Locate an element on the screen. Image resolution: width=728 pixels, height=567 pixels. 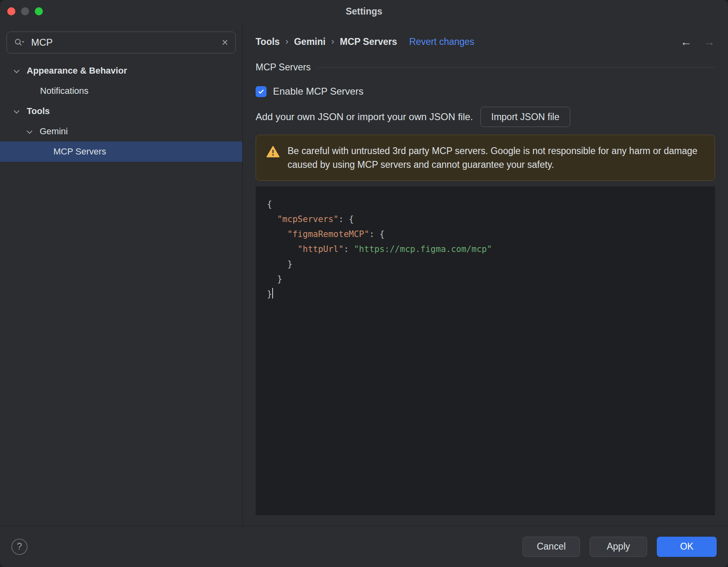
help-button: ? is located at coordinates (19, 547).